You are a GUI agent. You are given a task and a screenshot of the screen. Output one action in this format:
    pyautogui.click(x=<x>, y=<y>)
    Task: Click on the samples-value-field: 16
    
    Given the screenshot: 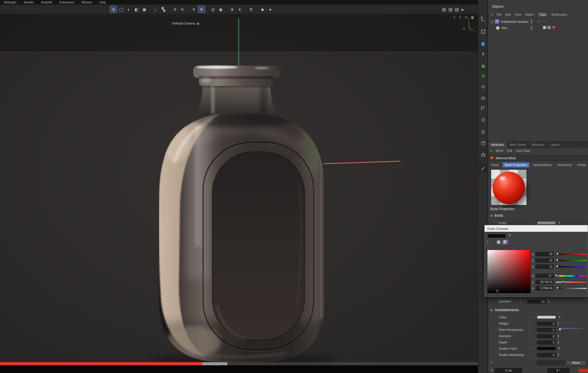 What is the action you would take?
    pyautogui.click(x=537, y=302)
    